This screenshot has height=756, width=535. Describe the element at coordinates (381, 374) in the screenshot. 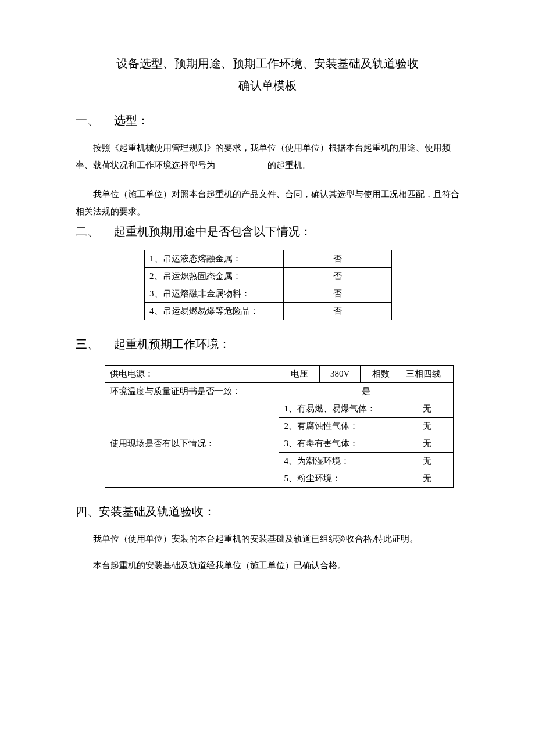

I see `phase-label: 相数` at that location.